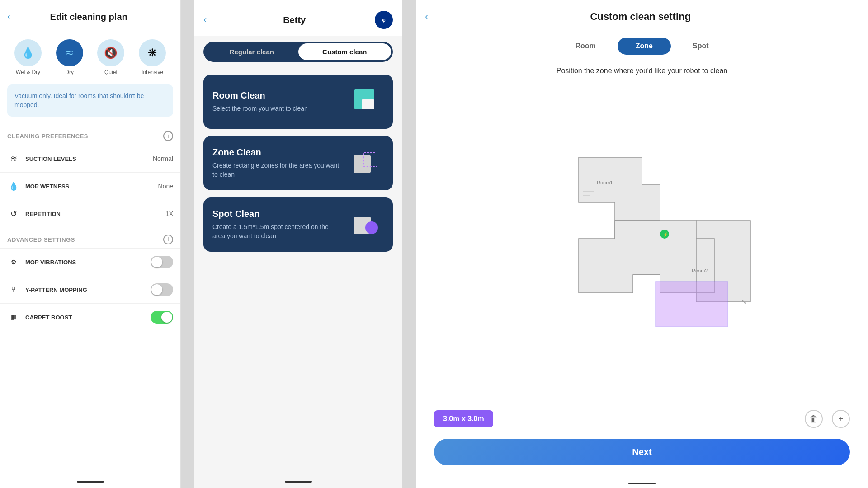 The height and width of the screenshot is (488, 868). Describe the element at coordinates (366, 163) in the screenshot. I see `zone-clean-icon` at that location.